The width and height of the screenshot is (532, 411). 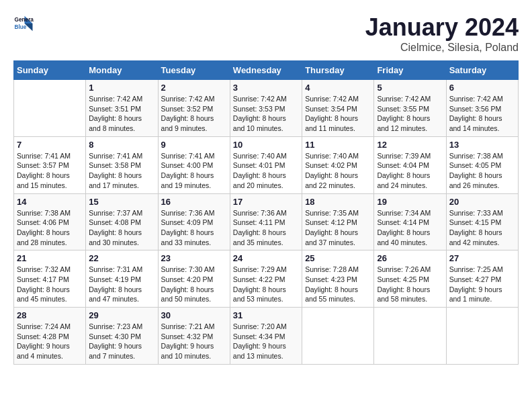 I want to click on page-header: General Blue January 2024 Cielmice, Sile…, so click(x=266, y=34).